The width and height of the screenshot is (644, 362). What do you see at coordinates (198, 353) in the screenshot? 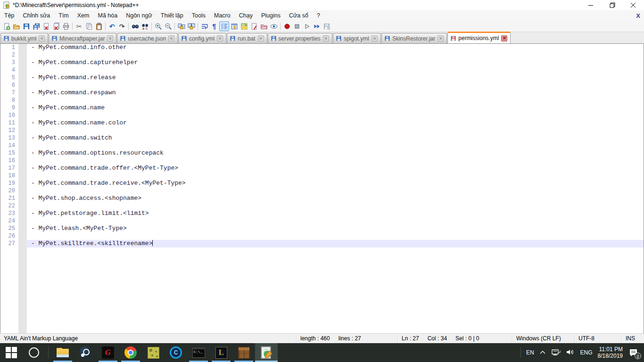
I see `command-prompt-icon: C:\_` at bounding box center [198, 353].